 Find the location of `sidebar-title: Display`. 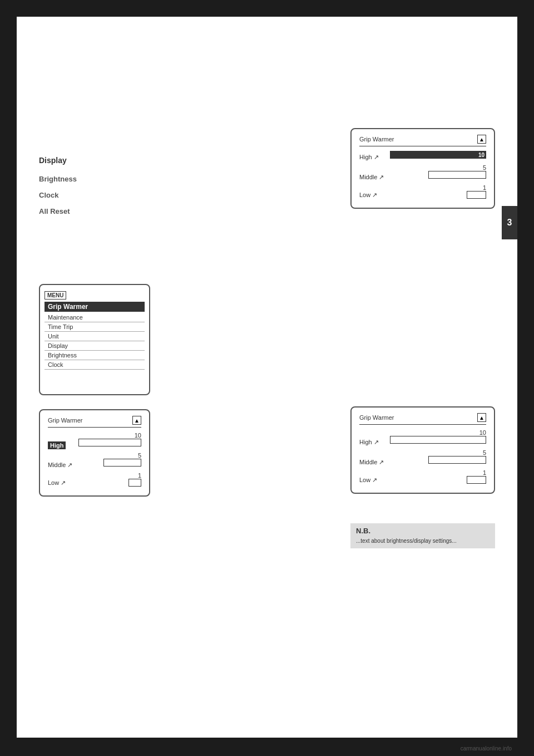

sidebar-title: Display is located at coordinates (83, 160).